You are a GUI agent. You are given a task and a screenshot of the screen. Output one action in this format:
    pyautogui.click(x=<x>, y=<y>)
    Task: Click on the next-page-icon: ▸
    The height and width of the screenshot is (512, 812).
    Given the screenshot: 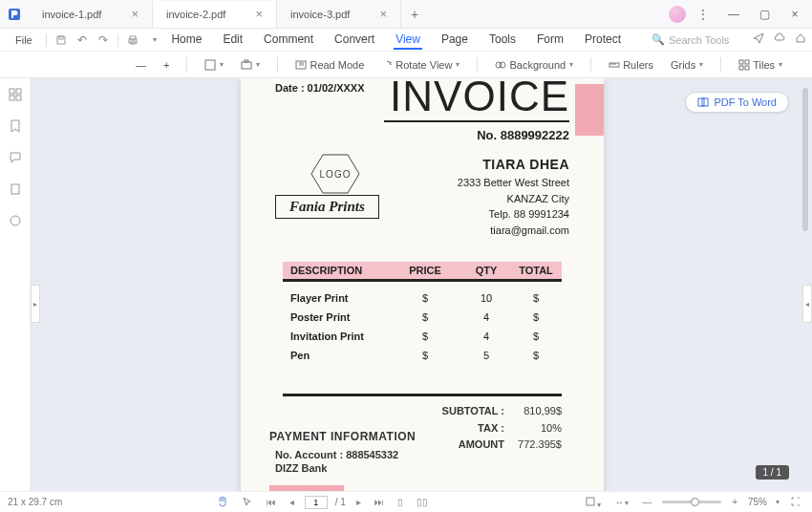 What is the action you would take?
    pyautogui.click(x=359, y=502)
    